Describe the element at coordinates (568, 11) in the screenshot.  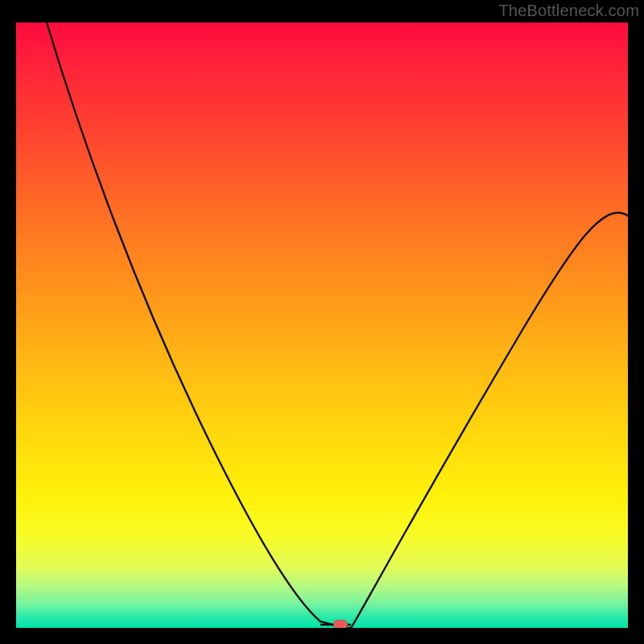
I see `watermark-text: TheBottleneck.com` at that location.